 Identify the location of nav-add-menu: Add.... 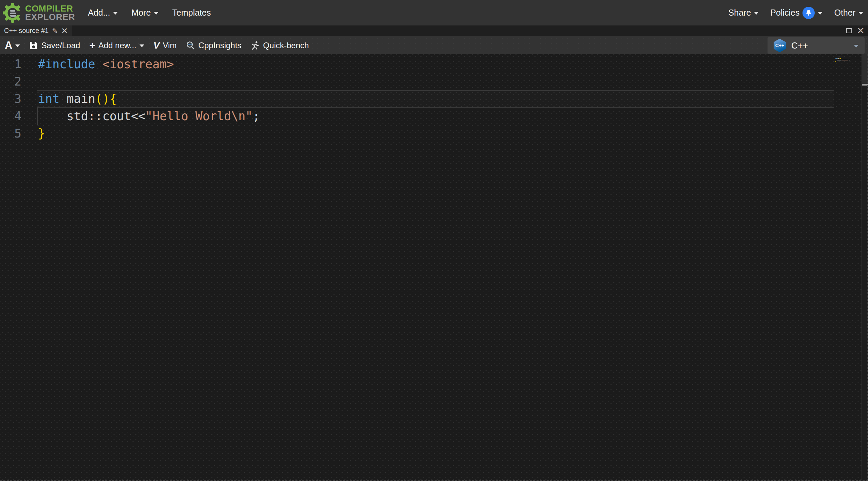
(103, 13).